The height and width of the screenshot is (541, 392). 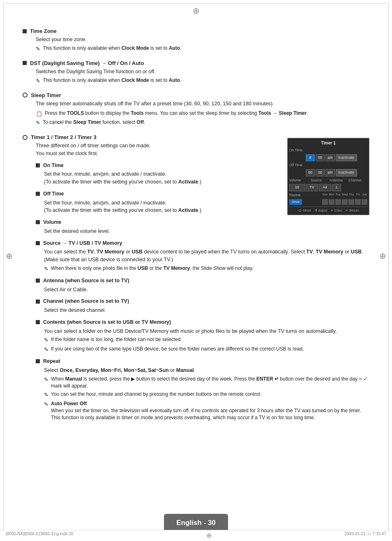 I want to click on section-dst: DST (Daylight Saving Time) → Off / On / …, so click(x=196, y=72).